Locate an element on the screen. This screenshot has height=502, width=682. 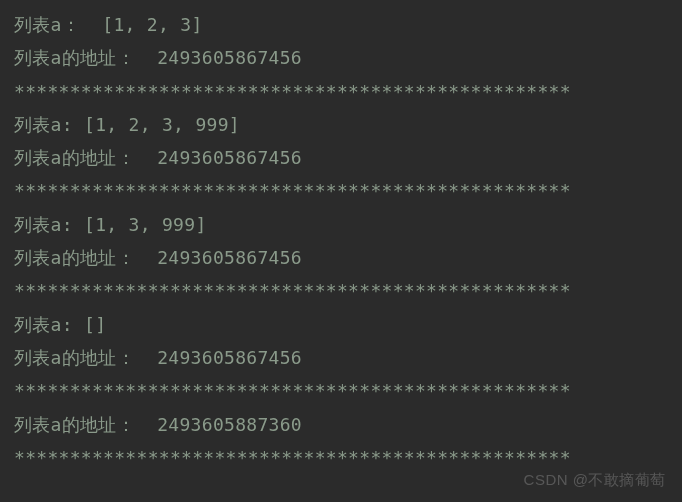
output-line: 列表a: [] is located at coordinates (341, 324).